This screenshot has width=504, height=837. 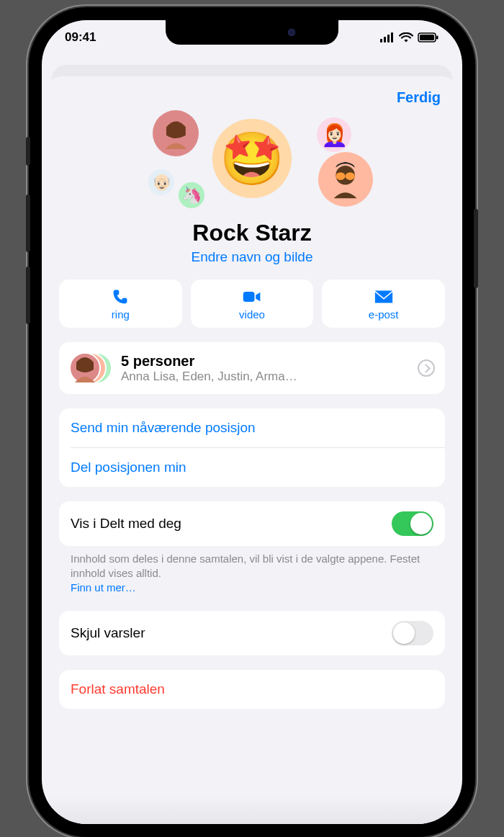 I want to click on battery-icon, so click(x=428, y=37).